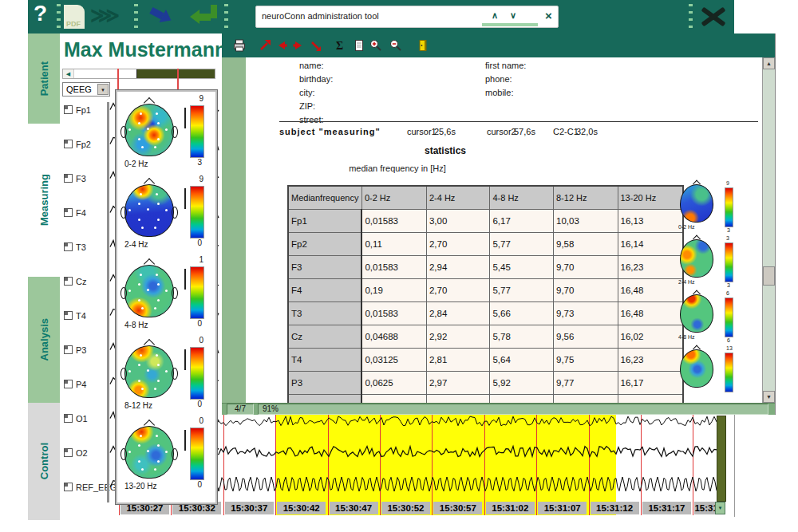 This screenshot has height=532, width=798. What do you see at coordinates (376, 45) in the screenshot?
I see `zoom-in-icon` at bounding box center [376, 45].